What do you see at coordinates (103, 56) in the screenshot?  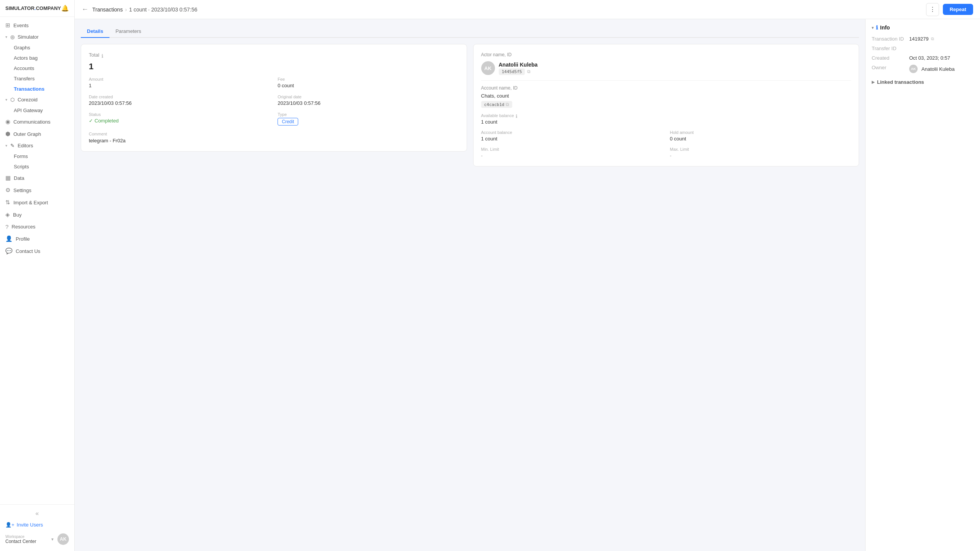 I see `total-info-icon: ℹ` at bounding box center [103, 56].